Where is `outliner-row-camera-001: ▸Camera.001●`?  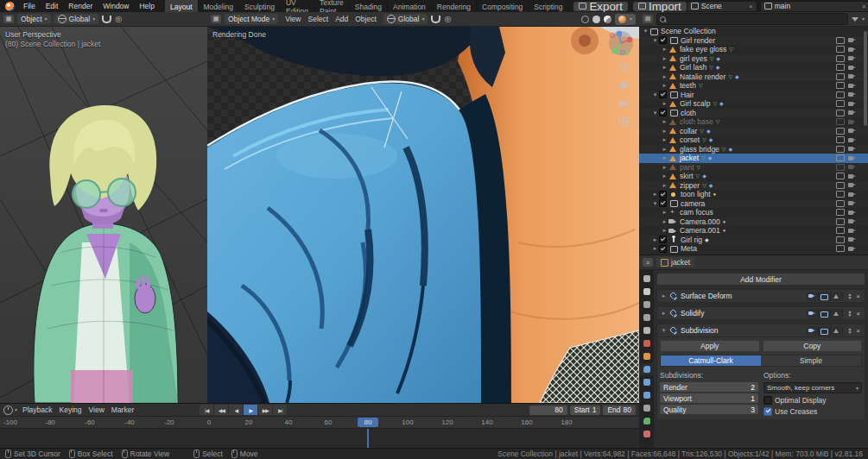
outliner-row-camera-001: ▸Camera.001● is located at coordinates (753, 231).